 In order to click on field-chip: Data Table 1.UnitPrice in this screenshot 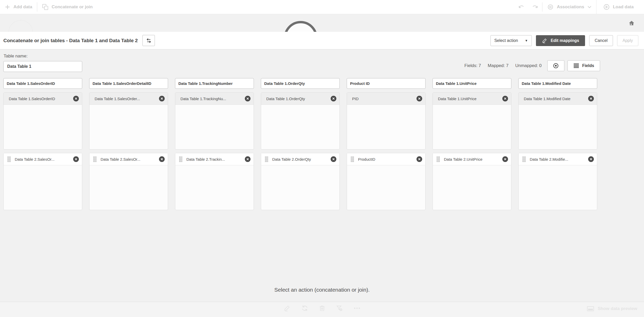, I will do `click(472, 99)`.